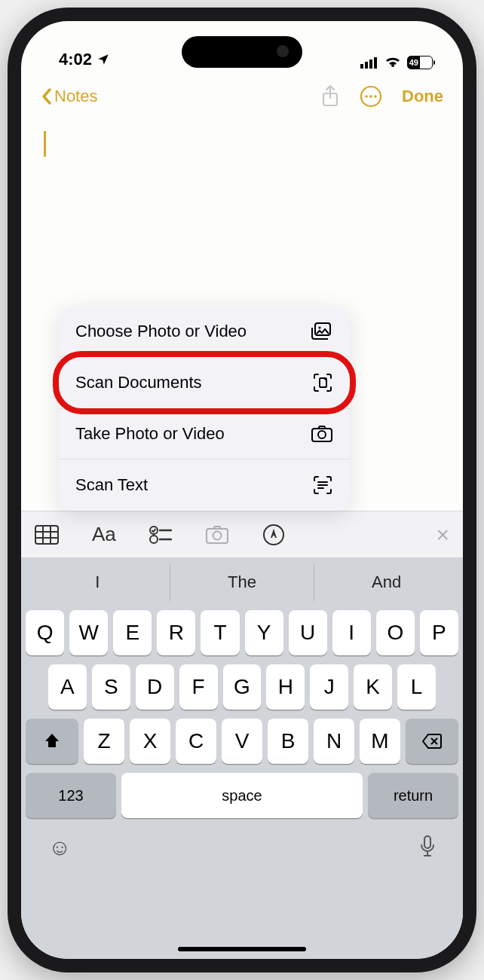 The height and width of the screenshot is (980, 484). I want to click on backspace-key, so click(432, 741).